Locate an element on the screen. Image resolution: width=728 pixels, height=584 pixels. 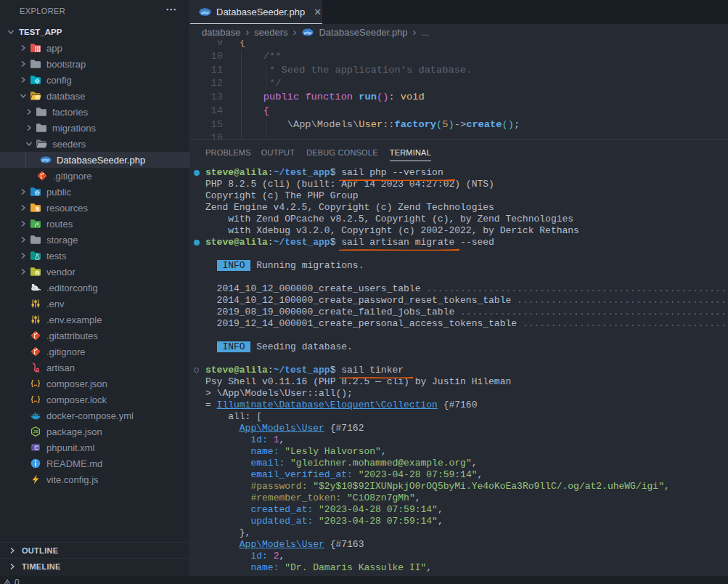
svg-text: JS is located at coordinates (36, 431).